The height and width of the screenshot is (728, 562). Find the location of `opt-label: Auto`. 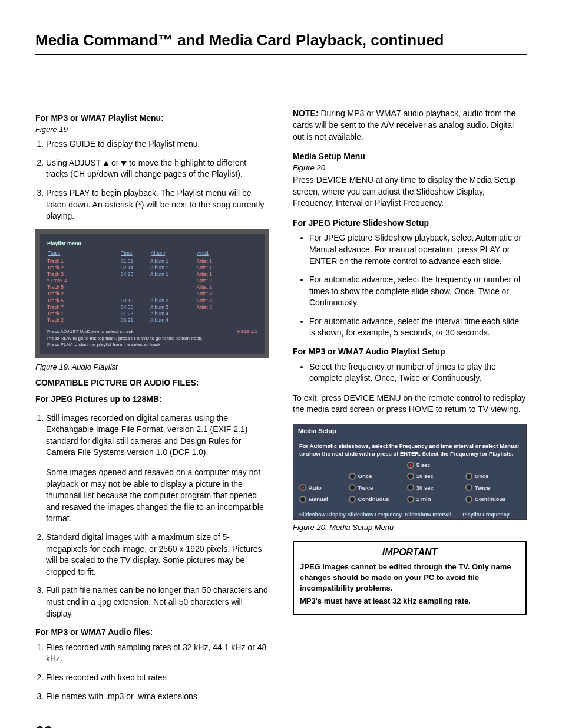

opt-label: Auto is located at coordinates (315, 488).